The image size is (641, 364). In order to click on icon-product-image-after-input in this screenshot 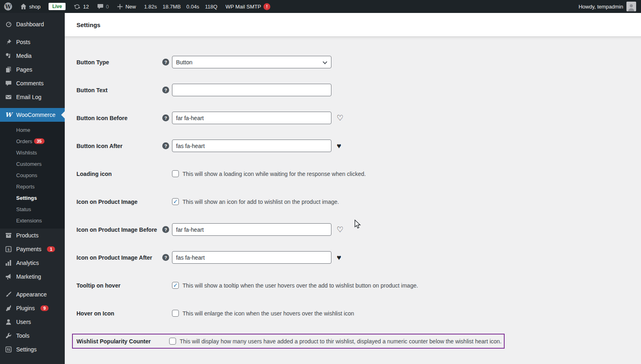, I will do `click(252, 257)`.